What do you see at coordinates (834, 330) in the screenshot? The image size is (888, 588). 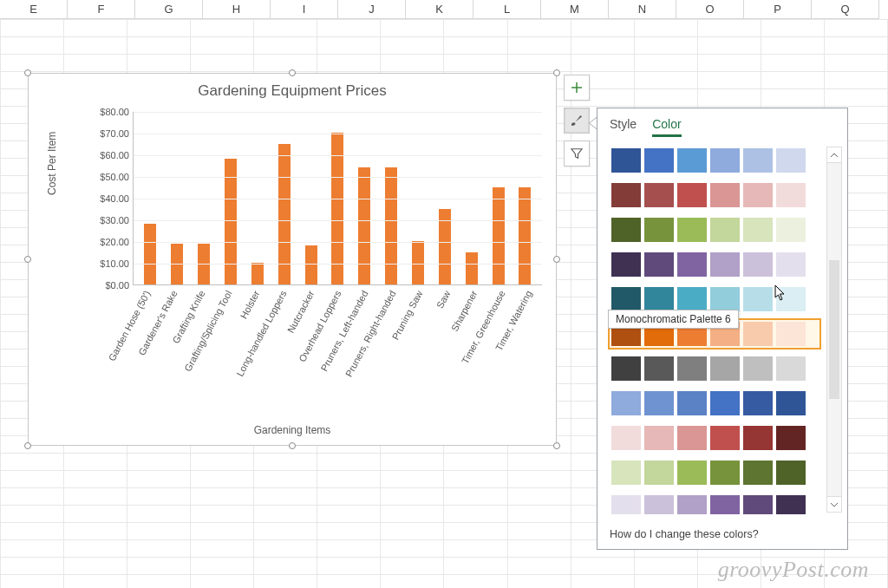 I see `panel-scrollbar` at bounding box center [834, 330].